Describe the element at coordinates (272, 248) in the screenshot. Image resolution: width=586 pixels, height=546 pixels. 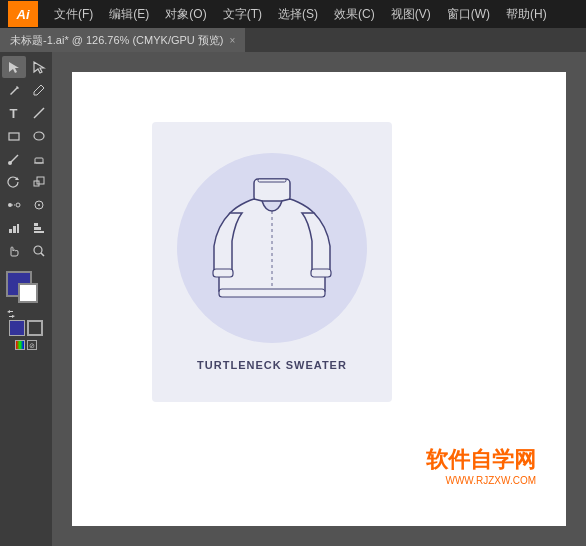
I see `circle-background` at that location.